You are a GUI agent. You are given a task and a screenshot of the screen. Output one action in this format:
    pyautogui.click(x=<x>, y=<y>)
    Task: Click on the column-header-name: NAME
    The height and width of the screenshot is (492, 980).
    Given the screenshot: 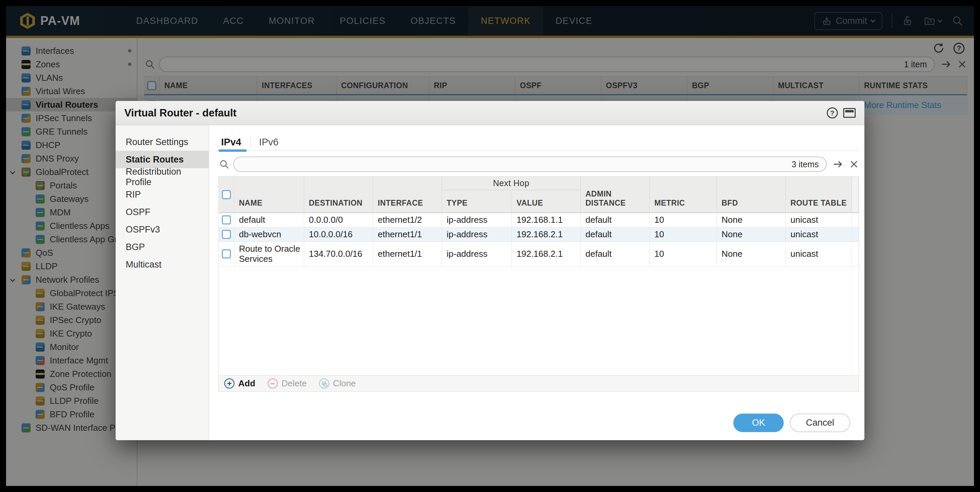 What is the action you would take?
    pyautogui.click(x=269, y=195)
    